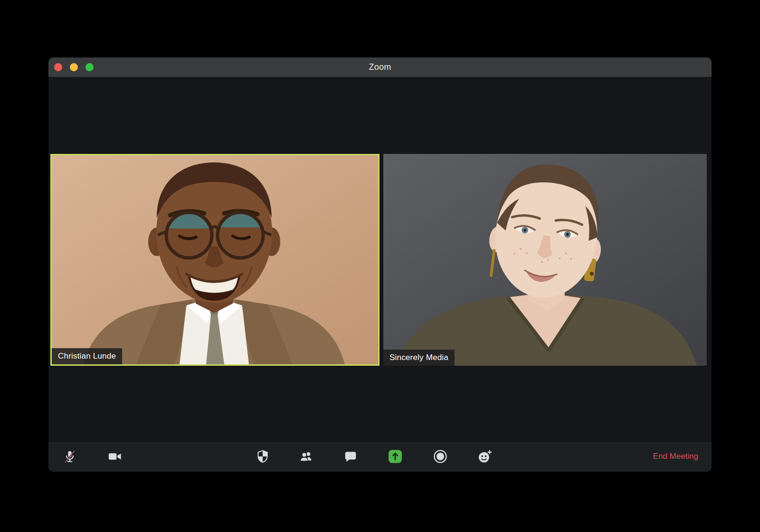 This screenshot has height=532, width=760. I want to click on zoom-window-button, so click(89, 67).